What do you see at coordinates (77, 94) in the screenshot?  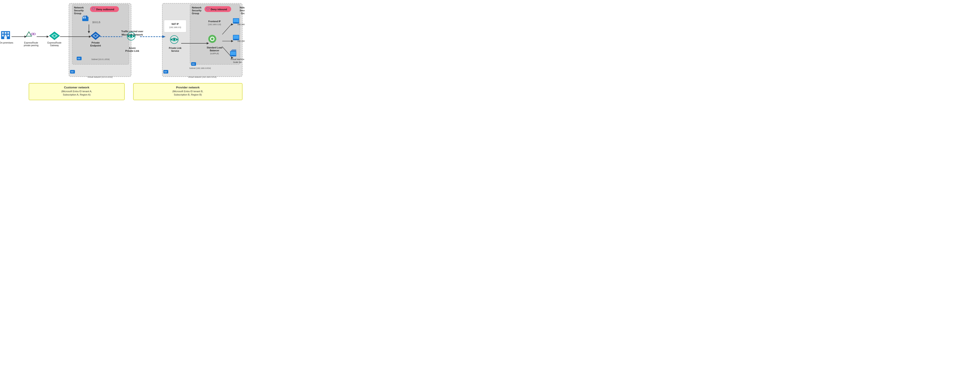 I see `customer-network-sub-2: Subscription A, Region A)` at bounding box center [77, 94].